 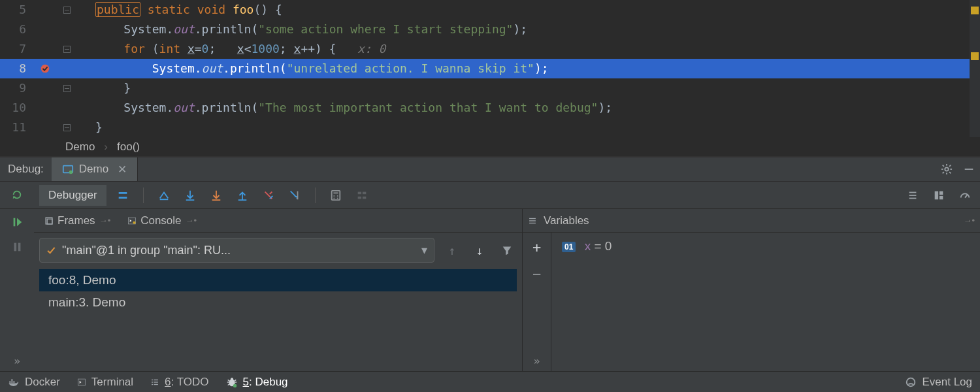 What do you see at coordinates (17, 247) in the screenshot?
I see `pause-icon` at bounding box center [17, 247].